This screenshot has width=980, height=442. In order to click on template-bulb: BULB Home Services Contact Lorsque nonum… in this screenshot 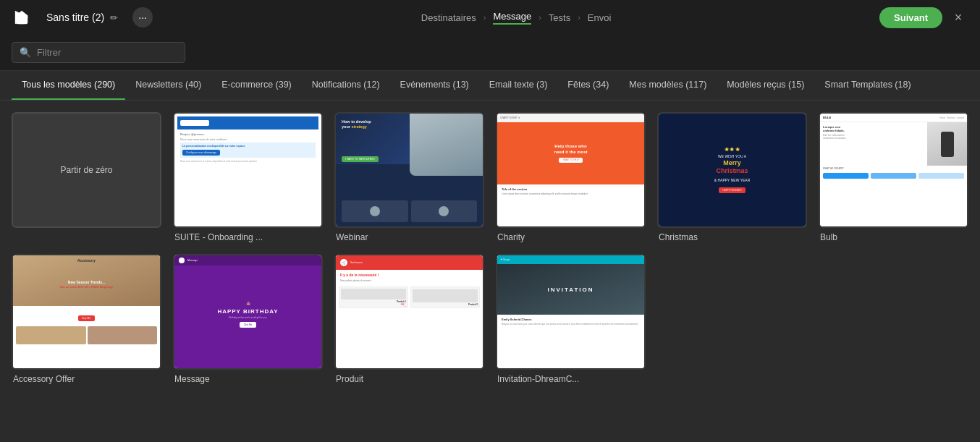, I will do `click(893, 177)`.